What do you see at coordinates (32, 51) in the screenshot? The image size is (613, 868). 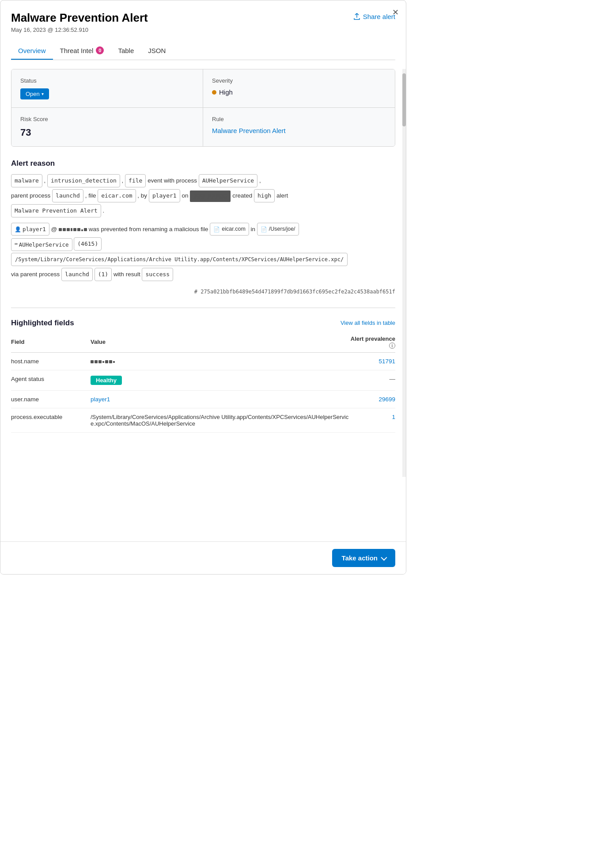 I see `tab-overview: Overview` at bounding box center [32, 51].